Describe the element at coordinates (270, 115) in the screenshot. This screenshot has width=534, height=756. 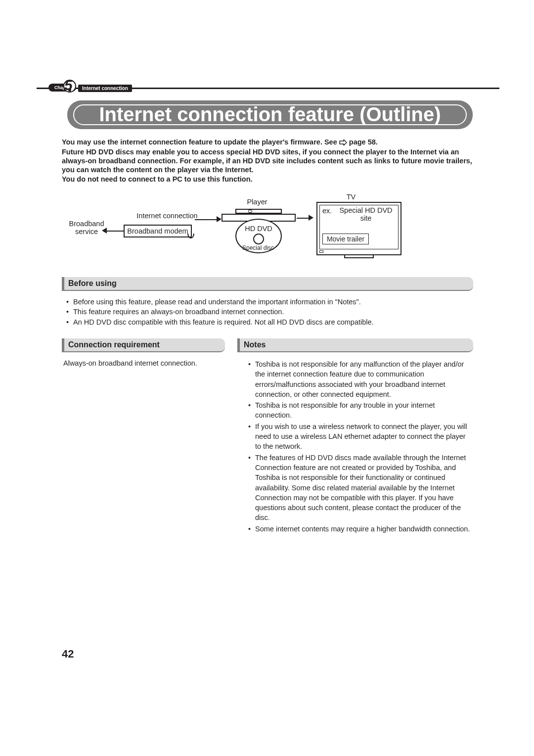
I see `title-banner: Internet connection feature (Outline)` at that location.